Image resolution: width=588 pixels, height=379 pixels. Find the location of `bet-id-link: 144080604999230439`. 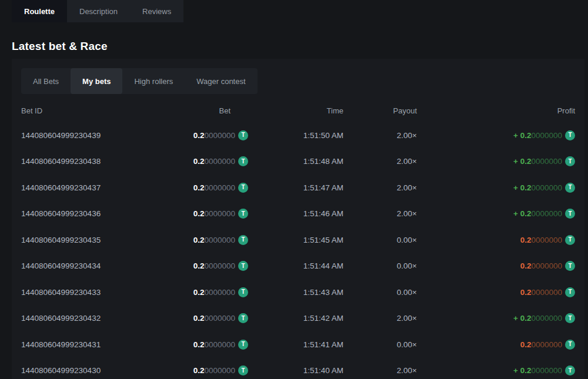

bet-id-link: 144080604999230439 is located at coordinates (82, 135).